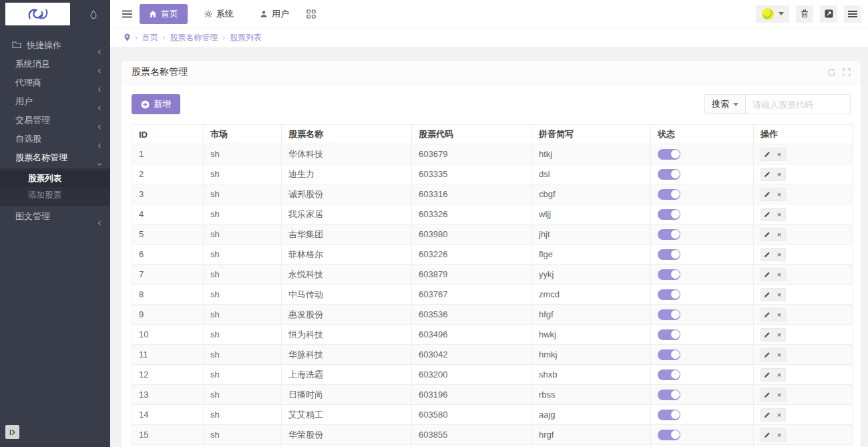 This screenshot has height=447, width=868. Describe the element at coordinates (832, 72) in the screenshot. I see `refresh-icon` at that location.